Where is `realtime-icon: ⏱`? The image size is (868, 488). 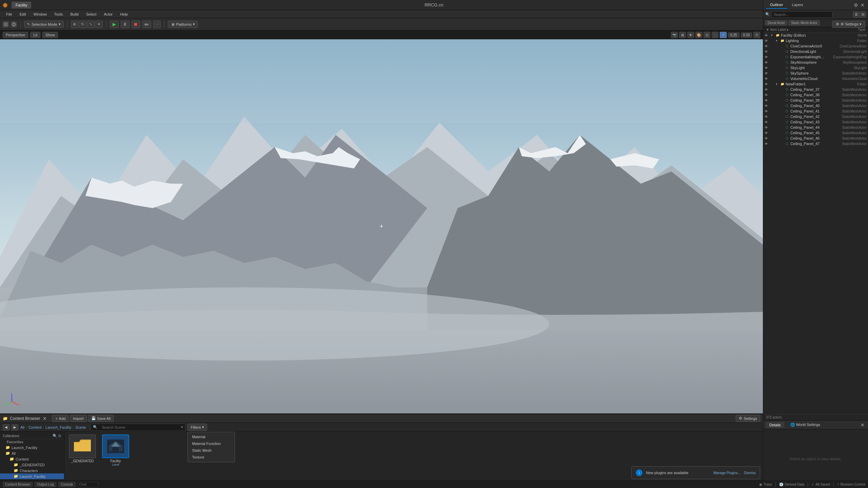 realtime-icon: ⏱ is located at coordinates (757, 35).